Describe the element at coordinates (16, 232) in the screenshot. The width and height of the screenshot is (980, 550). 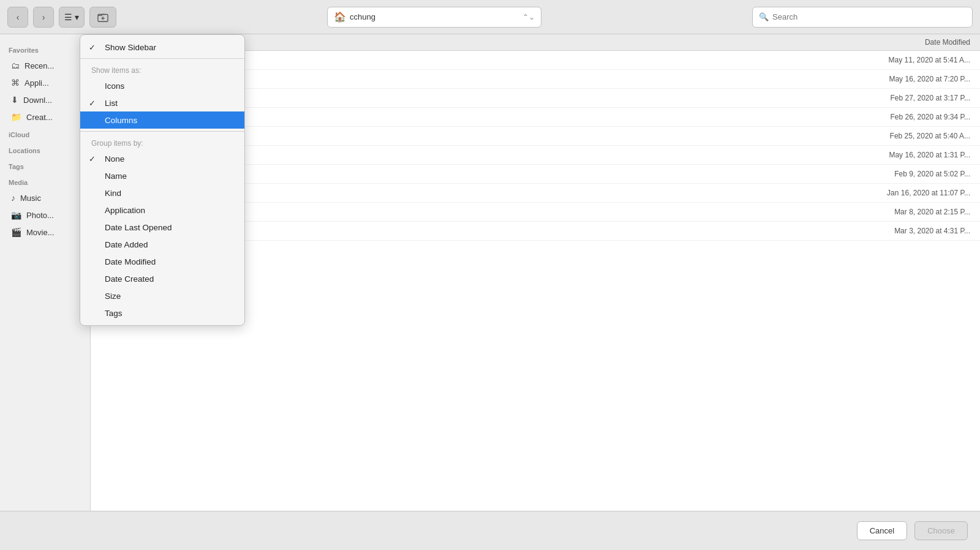
I see `movies-icon: 🎬` at that location.